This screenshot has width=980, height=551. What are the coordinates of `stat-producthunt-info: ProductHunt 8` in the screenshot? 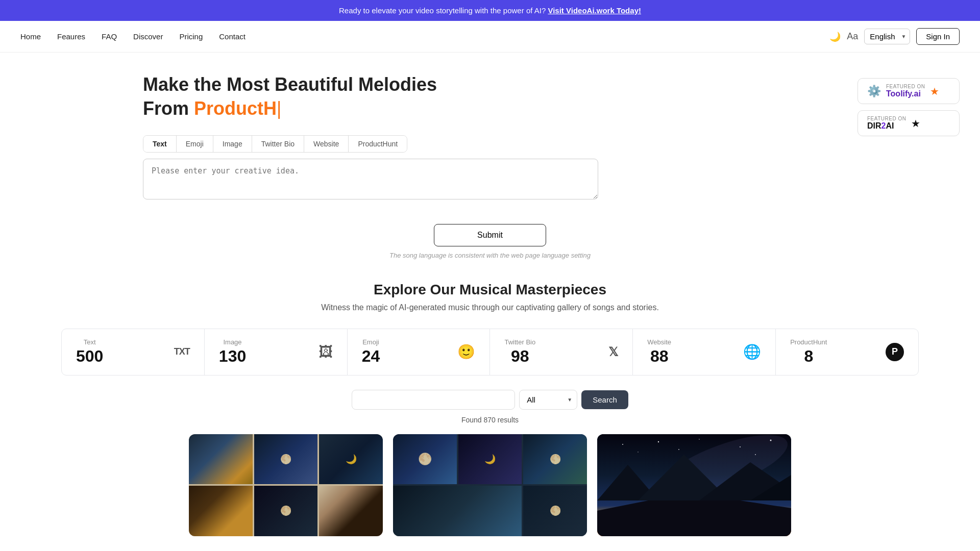 It's located at (808, 352).